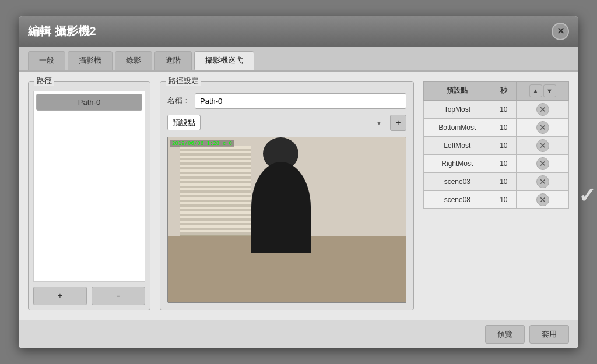 The height and width of the screenshot is (364, 597). I want to click on blinds, so click(215, 191).